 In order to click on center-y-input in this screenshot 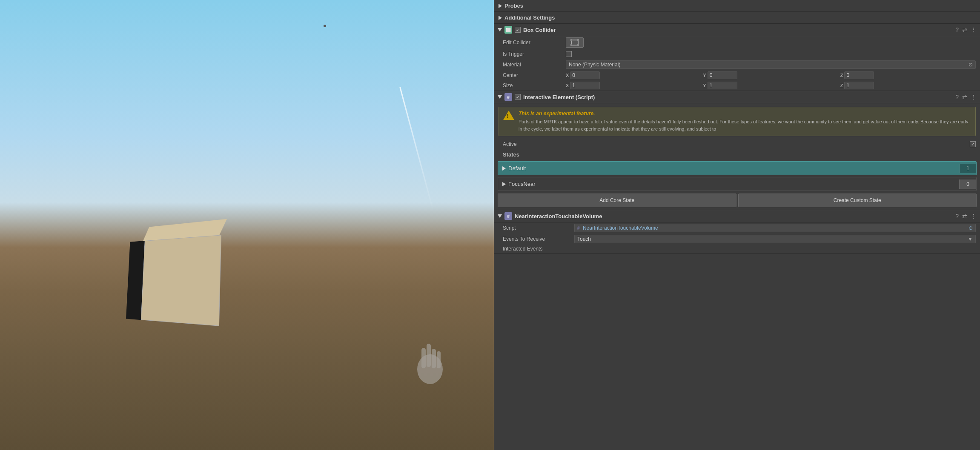, I will do `click(722, 75)`.